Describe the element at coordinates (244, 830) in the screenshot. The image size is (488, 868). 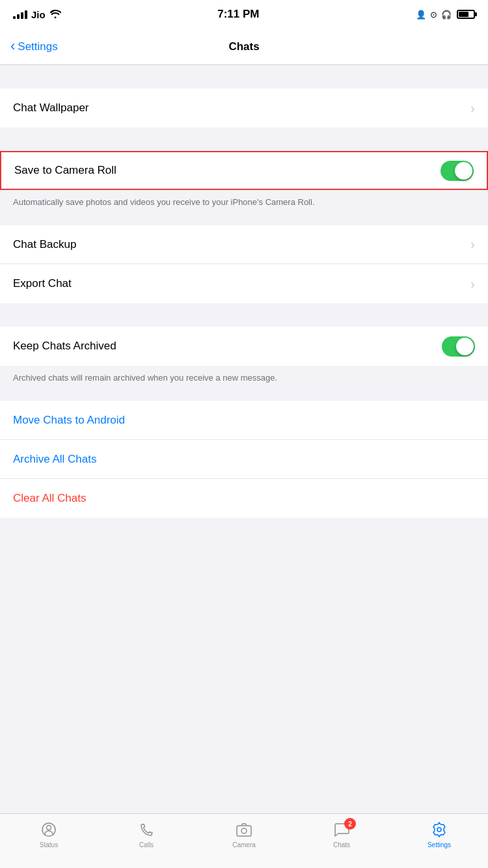
I see `camera-tab-icon` at that location.